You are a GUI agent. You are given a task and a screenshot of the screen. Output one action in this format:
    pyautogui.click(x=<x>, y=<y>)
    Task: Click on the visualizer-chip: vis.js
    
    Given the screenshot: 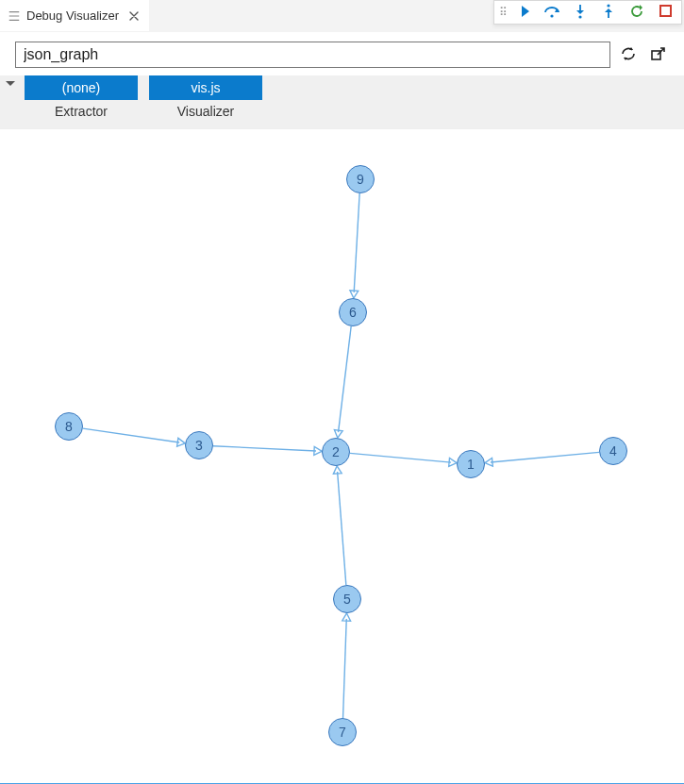 What is the action you would take?
    pyautogui.click(x=206, y=88)
    